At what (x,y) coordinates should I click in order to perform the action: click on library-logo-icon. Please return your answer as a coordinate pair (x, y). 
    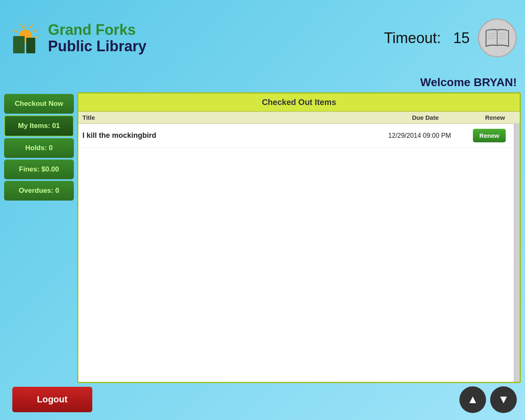
    Looking at the image, I should click on (25, 38).